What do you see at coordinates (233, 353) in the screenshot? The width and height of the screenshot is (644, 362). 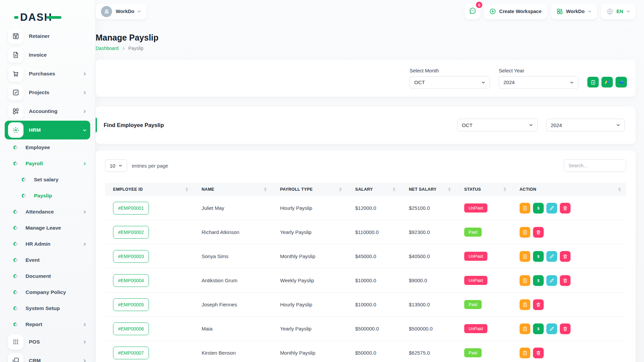 I see `employee-name-cell: Kirsten Benson` at bounding box center [233, 353].